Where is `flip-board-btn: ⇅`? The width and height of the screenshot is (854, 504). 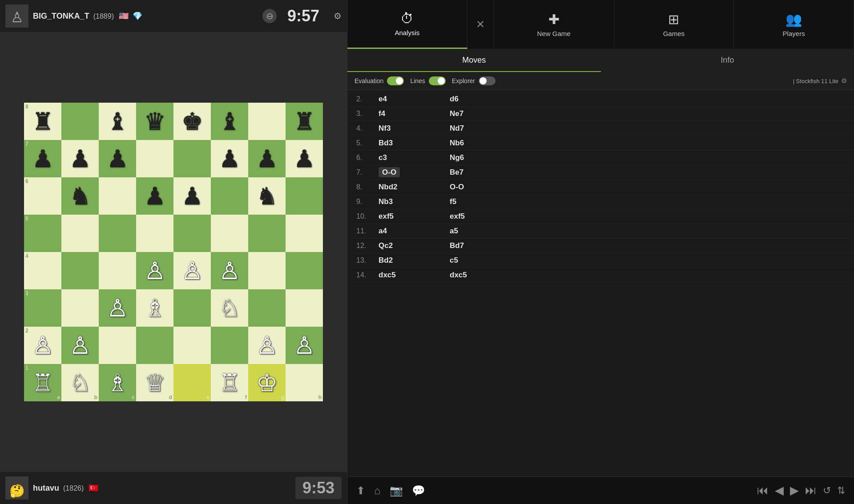
flip-board-btn: ⇅ is located at coordinates (841, 491).